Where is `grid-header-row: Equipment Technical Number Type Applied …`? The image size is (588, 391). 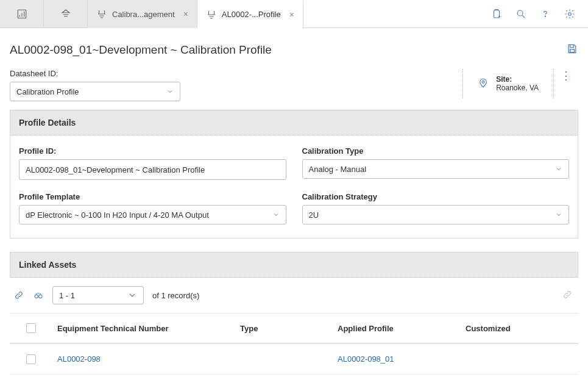
grid-header-row: Equipment Technical Number Type Applied … is located at coordinates (294, 329).